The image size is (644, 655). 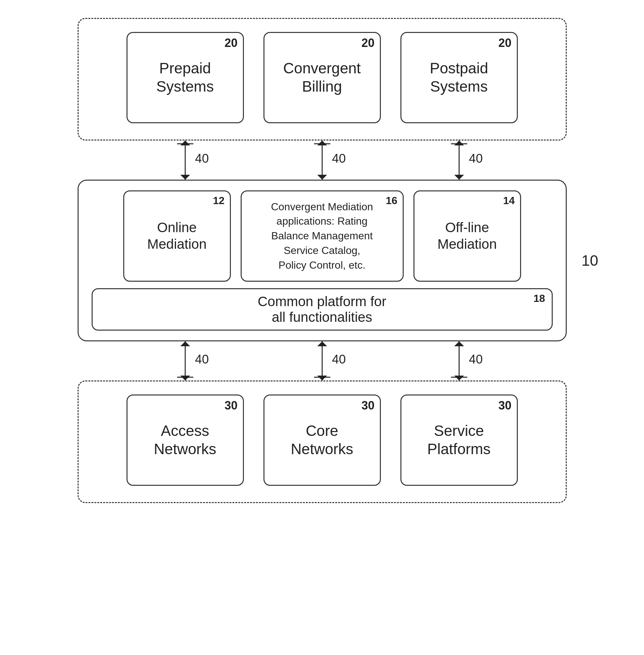 What do you see at coordinates (322, 440) in the screenshot?
I see `core-networks-label: CoreNetworks` at bounding box center [322, 440].